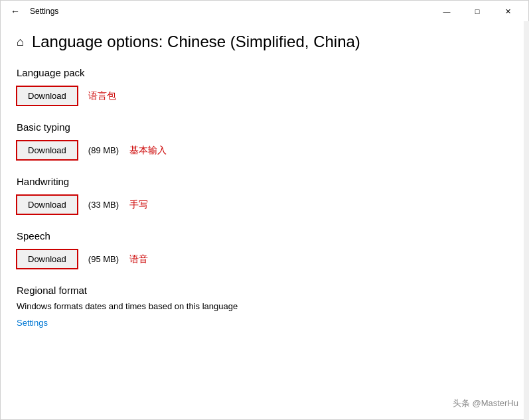  What do you see at coordinates (104, 259) in the screenshot?
I see `size-label-speech: (95 MB)` at bounding box center [104, 259].